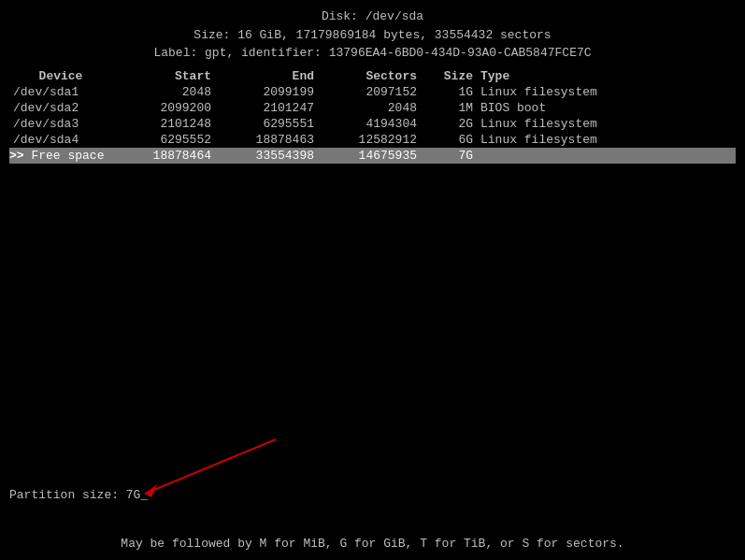 The width and height of the screenshot is (745, 560). What do you see at coordinates (61, 92) in the screenshot?
I see `cell-device: /dev/sda1` at bounding box center [61, 92].